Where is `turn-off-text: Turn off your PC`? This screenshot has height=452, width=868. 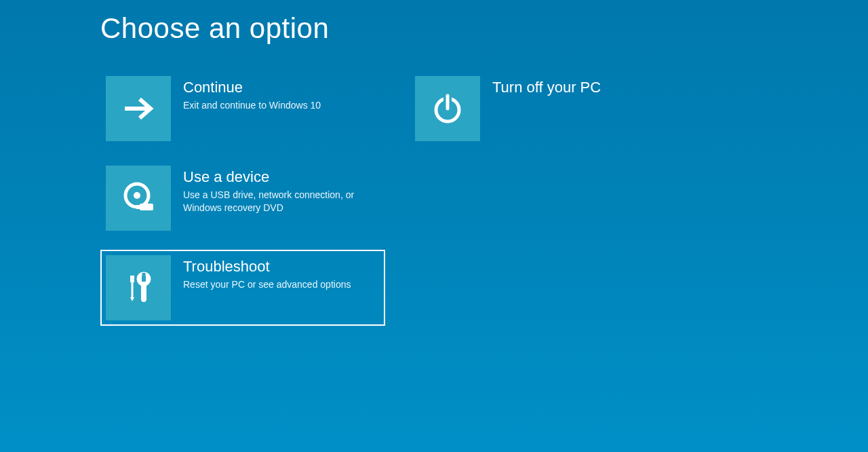
turn-off-text: Turn off your PC is located at coordinates (540, 88).